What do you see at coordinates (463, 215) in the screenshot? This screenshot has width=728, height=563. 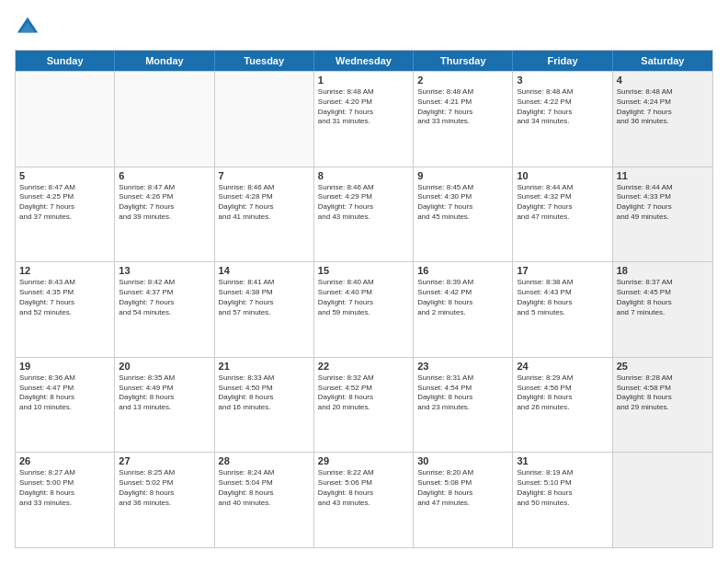 I see `cal-cell-9: 9Sunrise: 8:45 AM Sunset: 4:30 PM Daylig…` at bounding box center [463, 215].